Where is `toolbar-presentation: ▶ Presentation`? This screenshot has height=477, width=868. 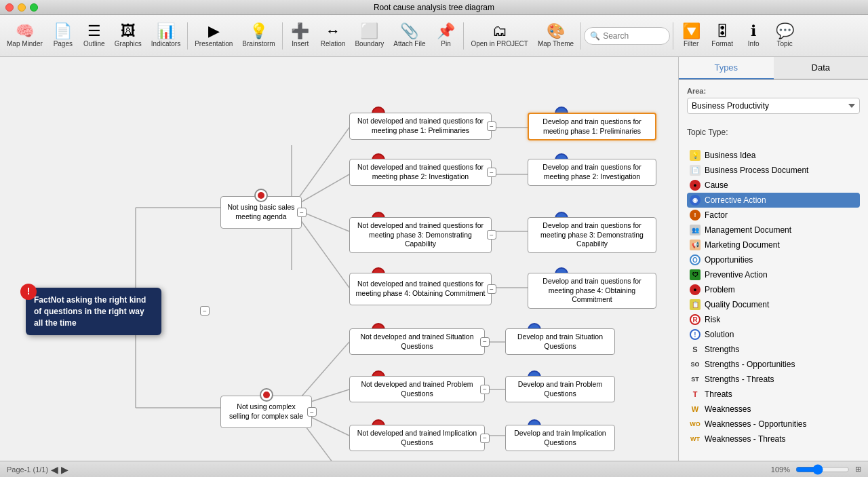 toolbar-presentation: ▶ Presentation is located at coordinates (214, 36).